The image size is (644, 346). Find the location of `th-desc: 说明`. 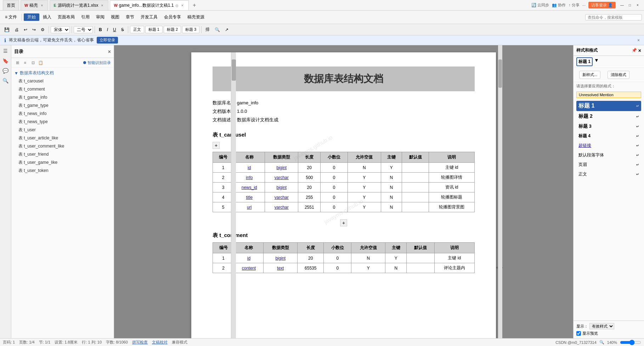

th-desc: 说明 is located at coordinates (452, 157).